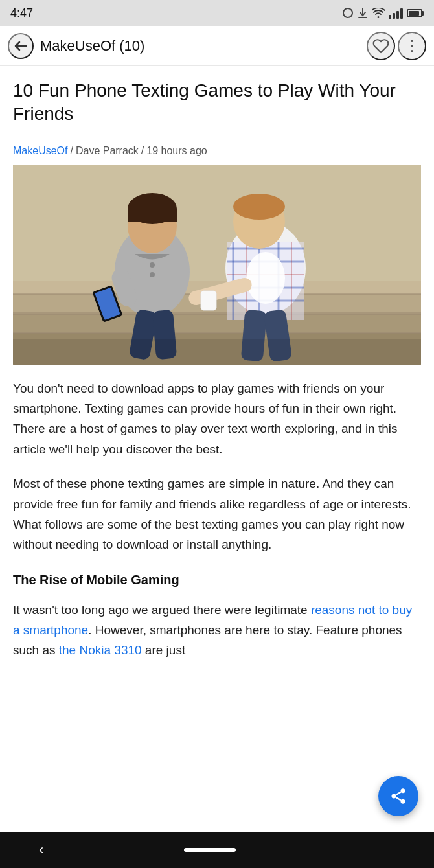 Image resolution: width=434 pixels, height=868 pixels. What do you see at coordinates (383, 13) in the screenshot?
I see `status-icons` at bounding box center [383, 13].